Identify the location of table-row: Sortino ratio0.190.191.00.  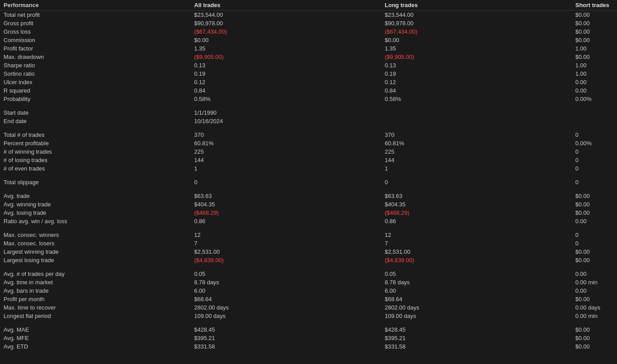
(308, 74).